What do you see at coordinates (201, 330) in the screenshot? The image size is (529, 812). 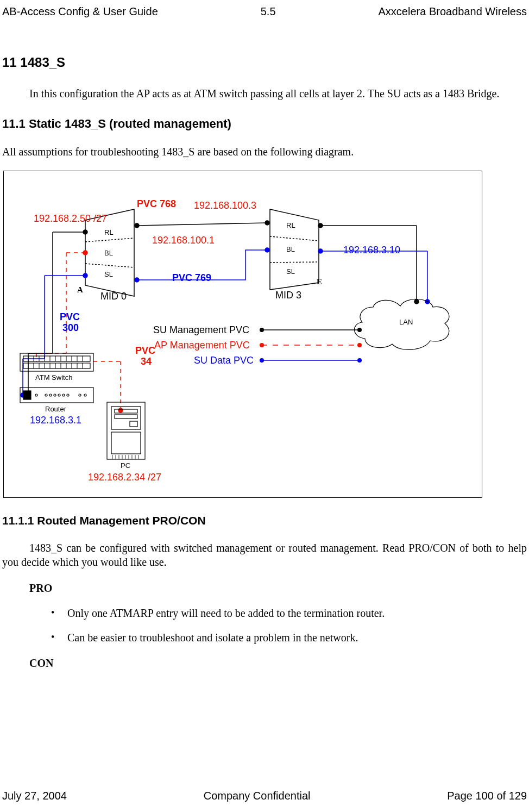 I see `legend-su-mgmt: SU Management PVC` at bounding box center [201, 330].